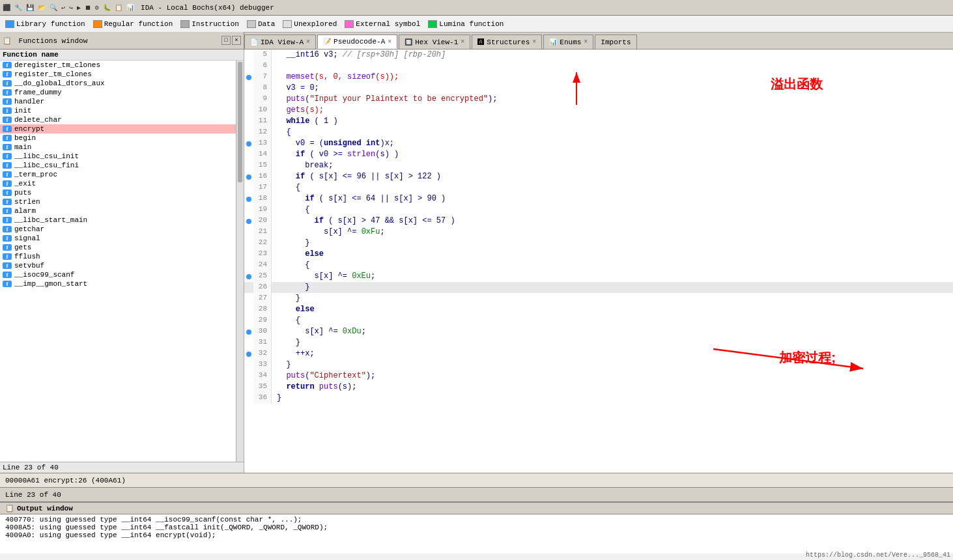 This screenshot has width=953, height=560. I want to click on line-content: return puts(s);, so click(612, 387).